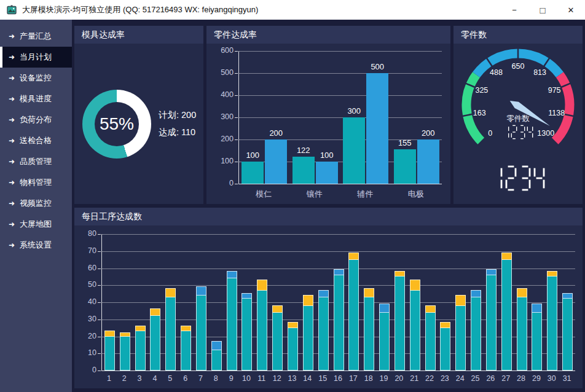 The height and width of the screenshot is (392, 585). Describe the element at coordinates (506, 378) in the screenshot. I see `x-axis-label: 27` at that location.